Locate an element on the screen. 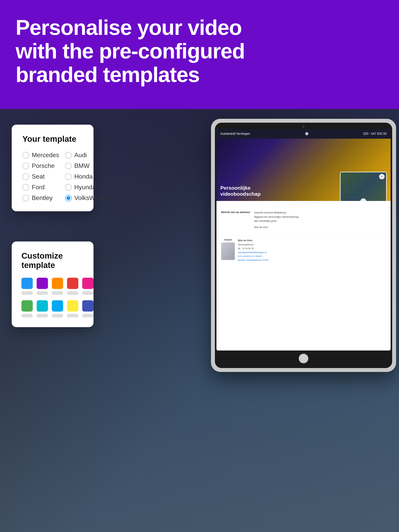 The image size is (399, 532). dealer-name: Autobedrijf Verstegen is located at coordinates (235, 134).